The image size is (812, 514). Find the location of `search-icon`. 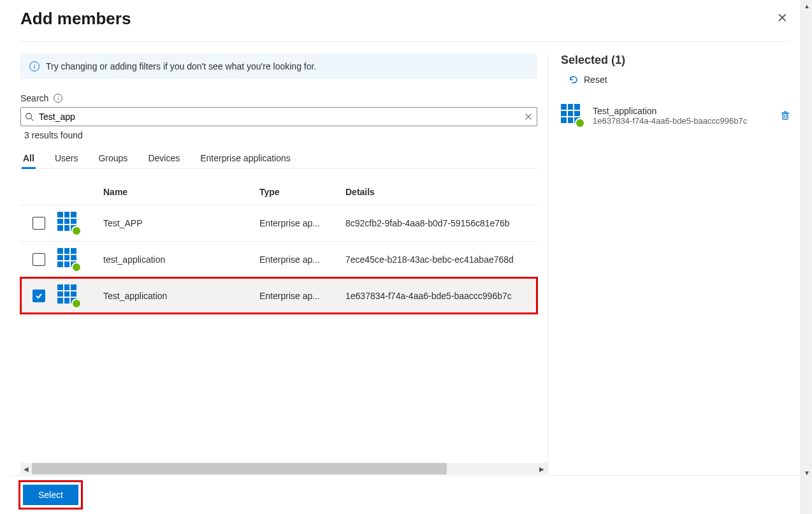

search-icon is located at coordinates (29, 117).